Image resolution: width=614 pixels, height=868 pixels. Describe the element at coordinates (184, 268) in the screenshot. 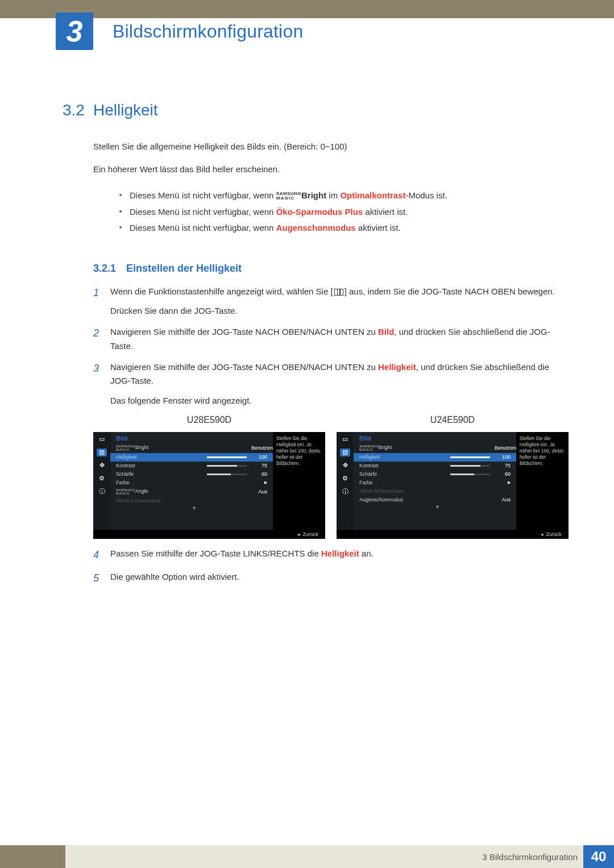

I see `subsection-title: Einstellen der Helligkeit` at that location.